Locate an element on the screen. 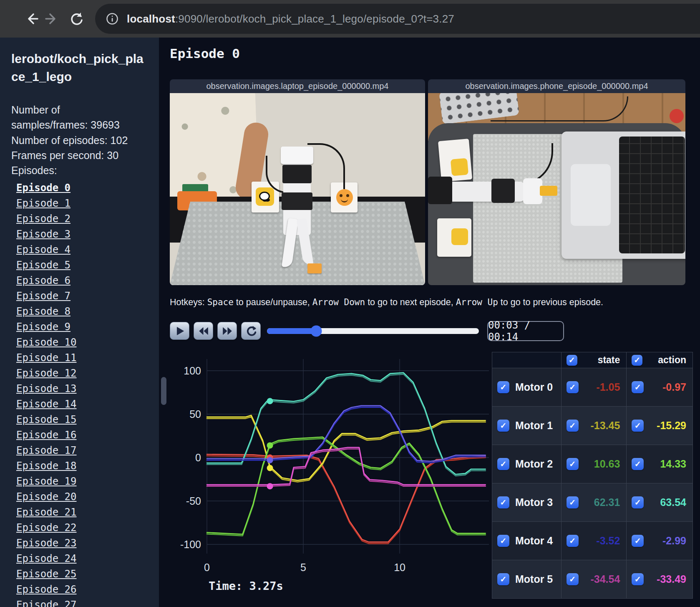  episode-link-0: Episode 0 is located at coordinates (43, 188).